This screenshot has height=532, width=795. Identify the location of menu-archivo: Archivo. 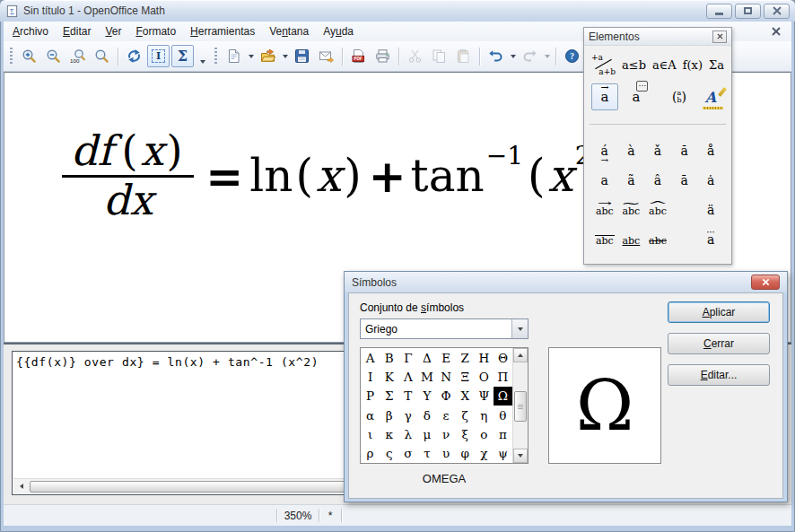
(31, 31).